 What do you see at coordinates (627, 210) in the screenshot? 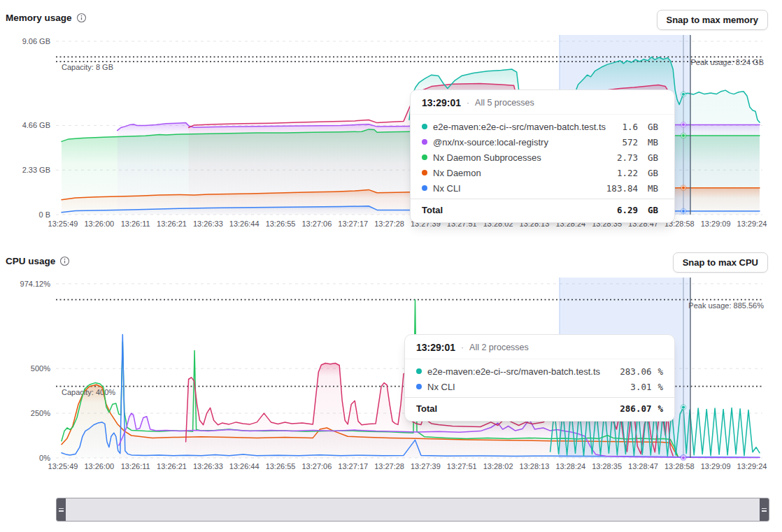
I see `tooltip-total-value: 6.29` at bounding box center [627, 210].